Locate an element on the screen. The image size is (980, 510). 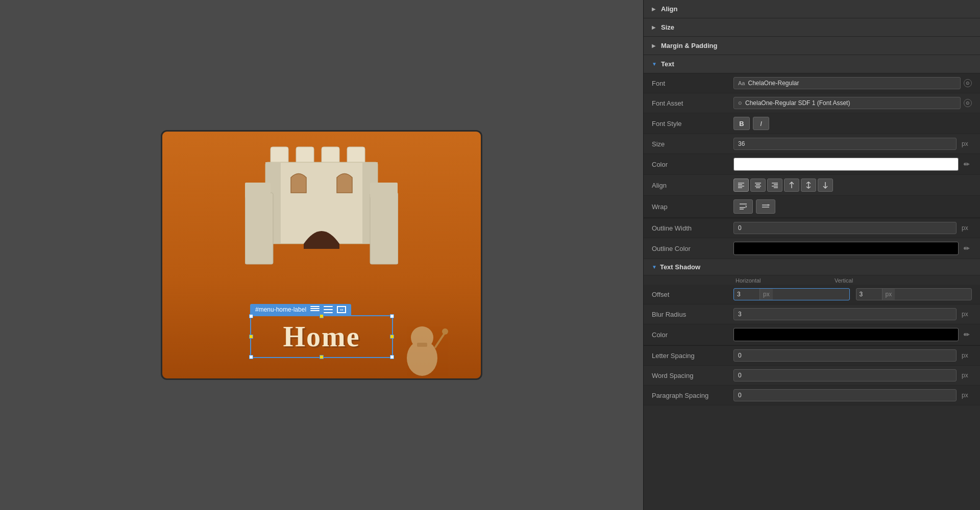
outline-width-input is located at coordinates (845, 228).